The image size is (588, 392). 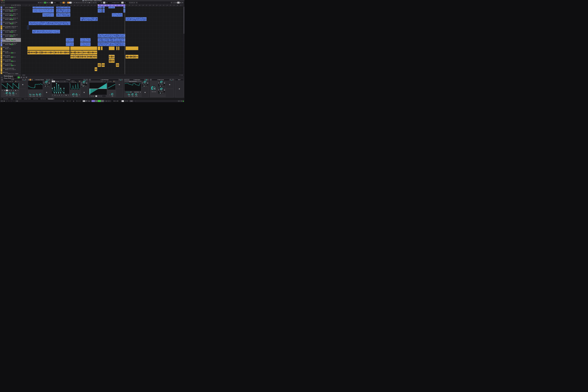 I want to click on grid-overlay-icon: ⊫, so click(x=137, y=2).